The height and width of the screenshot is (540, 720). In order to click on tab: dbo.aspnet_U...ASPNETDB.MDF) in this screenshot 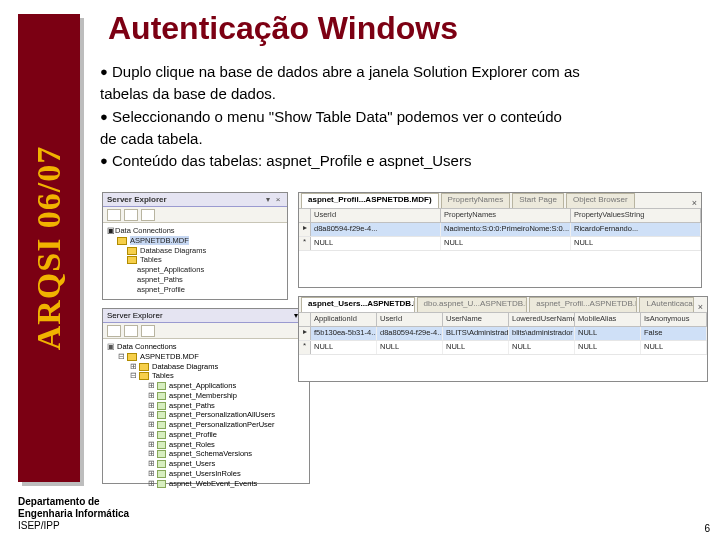, I will do `click(472, 304)`.